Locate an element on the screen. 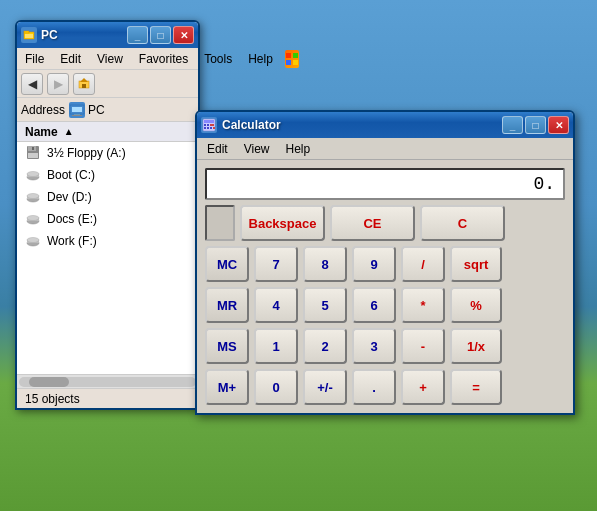 This screenshot has width=597, height=511. calc-title-text: Calculator is located at coordinates (252, 125).